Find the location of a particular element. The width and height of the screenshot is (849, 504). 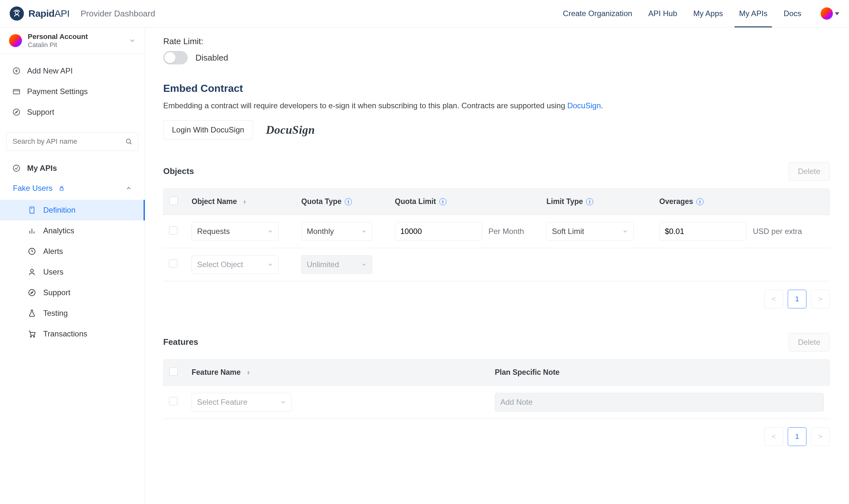

object-name-select-placeholder: Select Object is located at coordinates (235, 265).